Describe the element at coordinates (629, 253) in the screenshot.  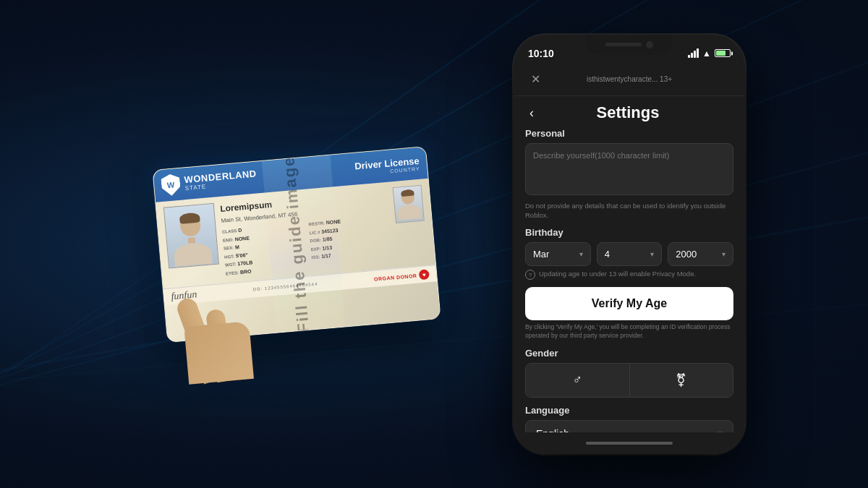
I see `birthday-section: Birthday Mar ▾ 4 ▾ 2000` at that location.